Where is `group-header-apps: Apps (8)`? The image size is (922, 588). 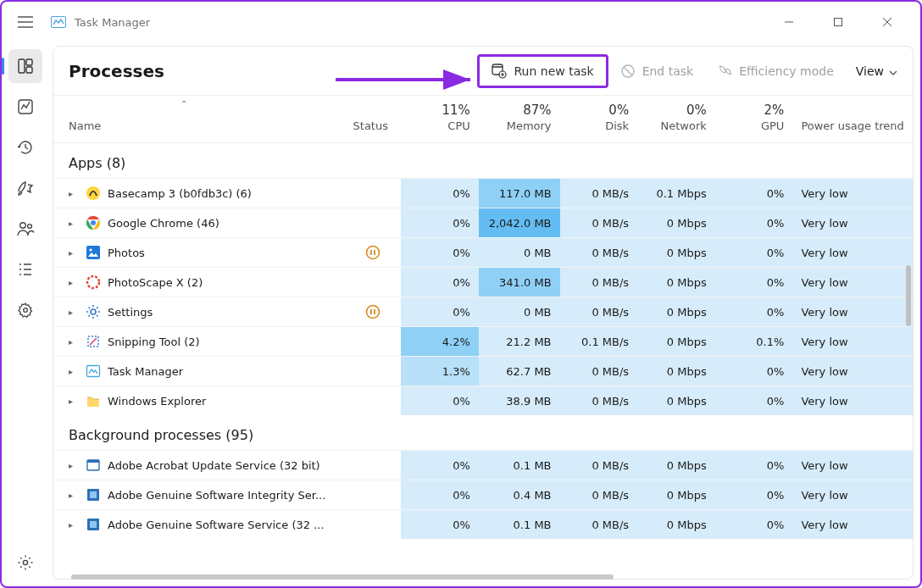 group-header-apps: Apps (8) is located at coordinates (483, 161).